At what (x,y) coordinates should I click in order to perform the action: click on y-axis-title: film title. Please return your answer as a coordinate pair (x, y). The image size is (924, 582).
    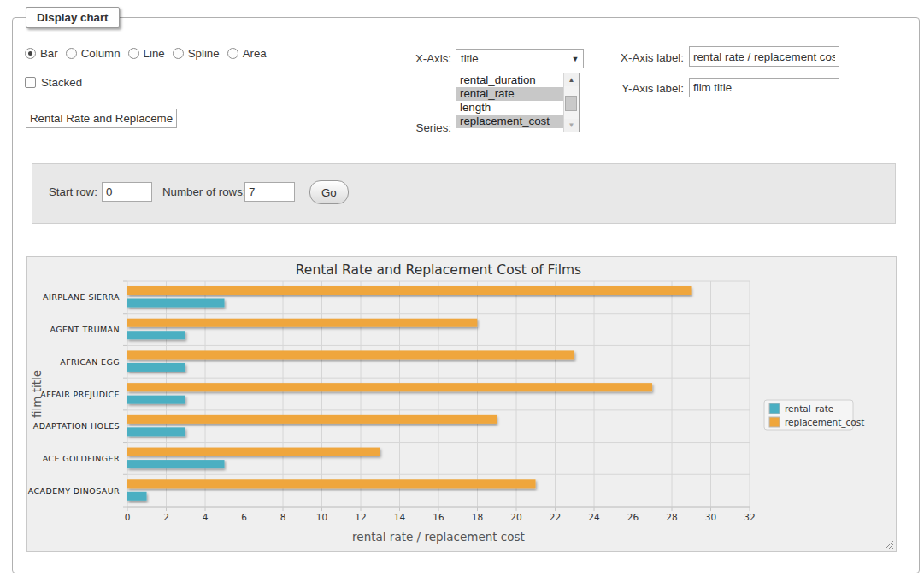
    Looking at the image, I should click on (37, 394).